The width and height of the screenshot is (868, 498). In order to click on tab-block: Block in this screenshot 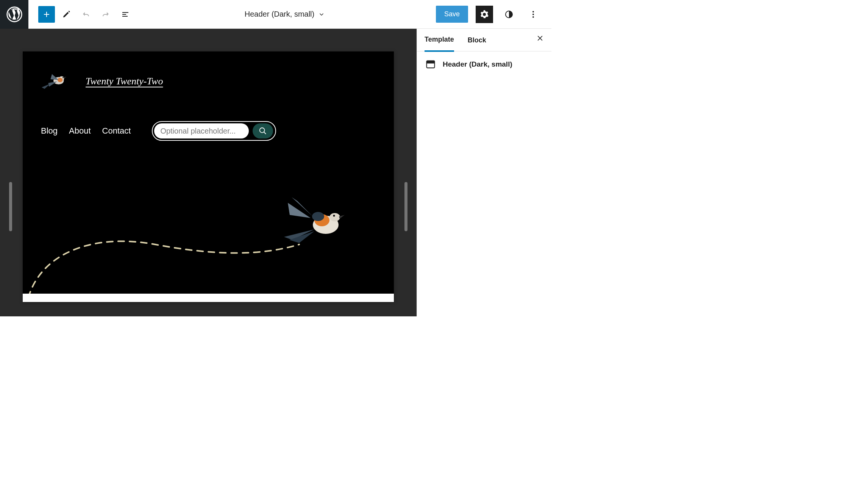, I will do `click(477, 44)`.